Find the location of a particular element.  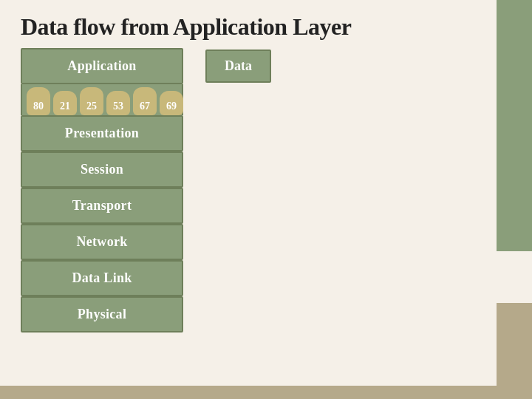

data-pill-25: 25 is located at coordinates (92, 101).